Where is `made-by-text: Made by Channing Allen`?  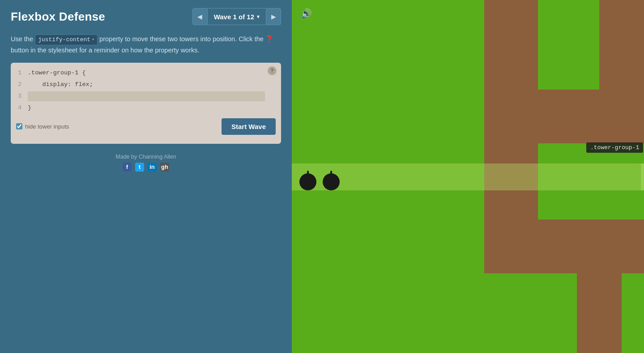 made-by-text: Made by Channing Allen is located at coordinates (146, 157).